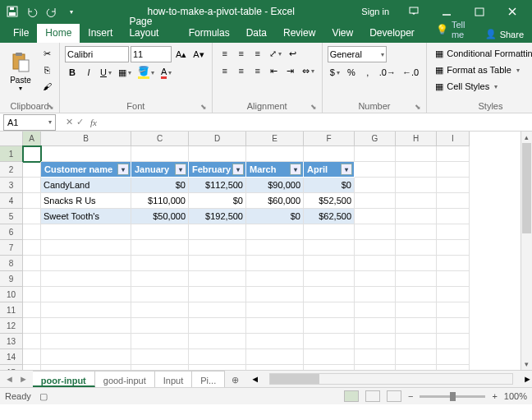  I want to click on cell-value: $112,500, so click(218, 186).